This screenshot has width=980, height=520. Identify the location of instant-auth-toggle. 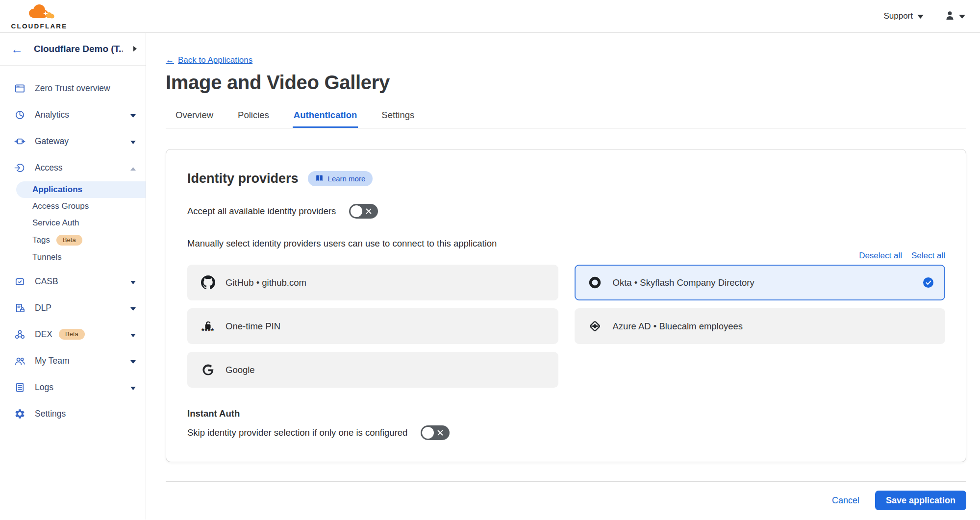
(435, 433).